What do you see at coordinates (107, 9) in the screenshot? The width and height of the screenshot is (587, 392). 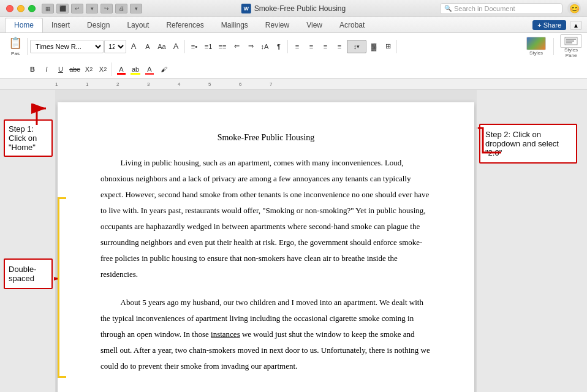 I see `redo-icon: ↪` at bounding box center [107, 9].